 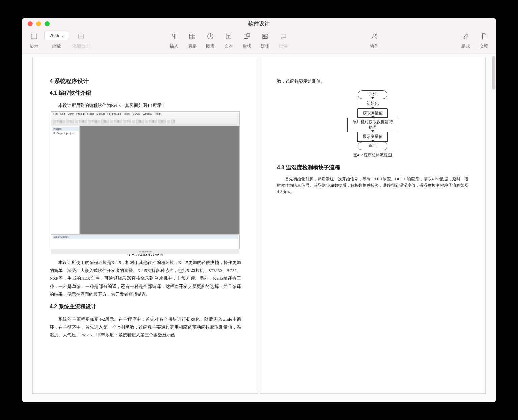 I want to click on add-page-button: 添加页面, so click(x=81, y=40).